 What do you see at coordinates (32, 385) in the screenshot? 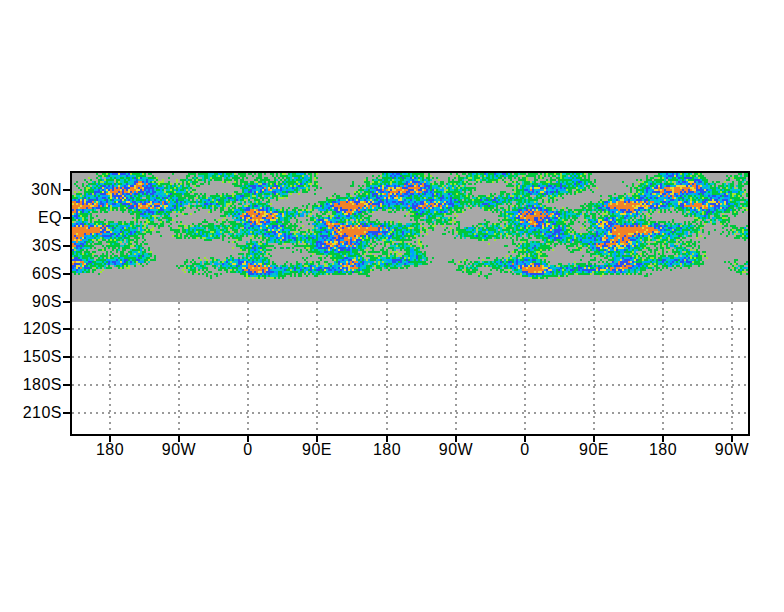
I see `y-tick-label: 180S` at bounding box center [32, 385].